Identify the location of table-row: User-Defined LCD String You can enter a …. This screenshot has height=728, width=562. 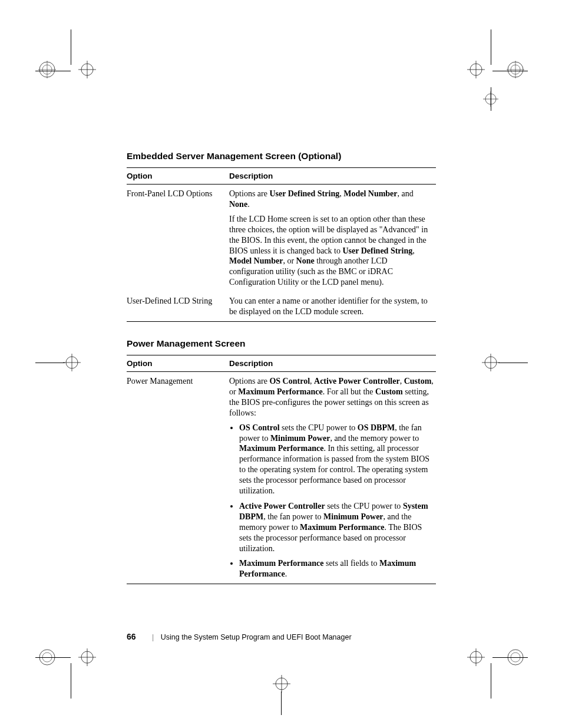
(282, 307).